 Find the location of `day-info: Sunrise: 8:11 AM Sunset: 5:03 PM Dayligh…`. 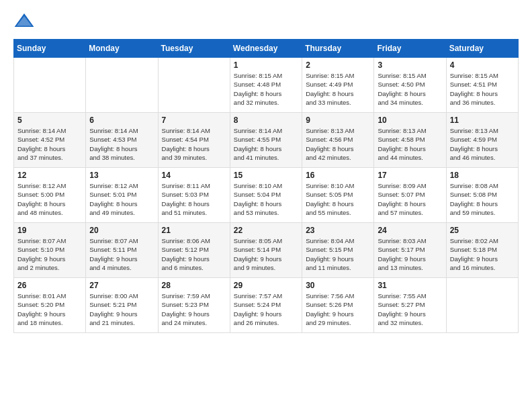

day-info: Sunrise: 8:11 AM Sunset: 5:03 PM Dayligh… is located at coordinates (194, 199).